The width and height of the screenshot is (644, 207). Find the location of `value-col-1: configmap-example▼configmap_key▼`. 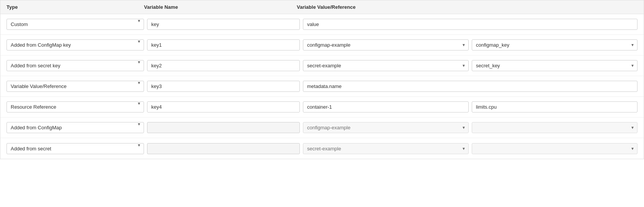

value-col-1: configmap-example▼configmap_key▼ is located at coordinates (470, 45).